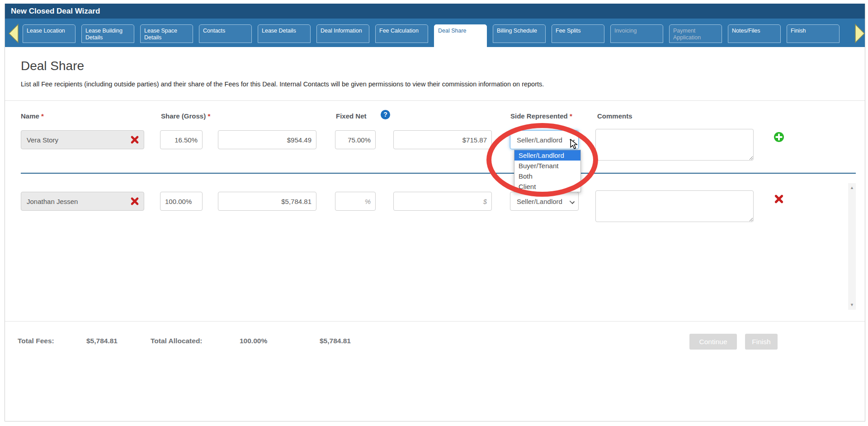 This screenshot has height=426, width=868. What do you see at coordinates (852, 188) in the screenshot?
I see `scroll-up-icon: ▲` at bounding box center [852, 188].